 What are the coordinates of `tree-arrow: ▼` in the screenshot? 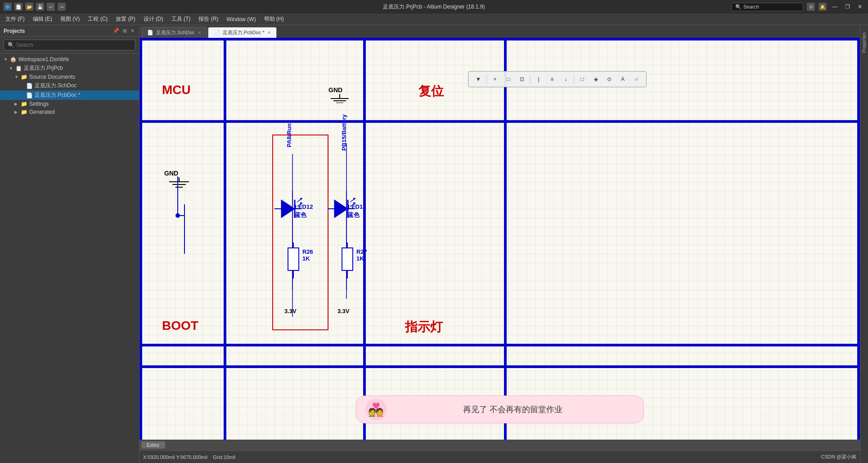 It's located at (11, 68).